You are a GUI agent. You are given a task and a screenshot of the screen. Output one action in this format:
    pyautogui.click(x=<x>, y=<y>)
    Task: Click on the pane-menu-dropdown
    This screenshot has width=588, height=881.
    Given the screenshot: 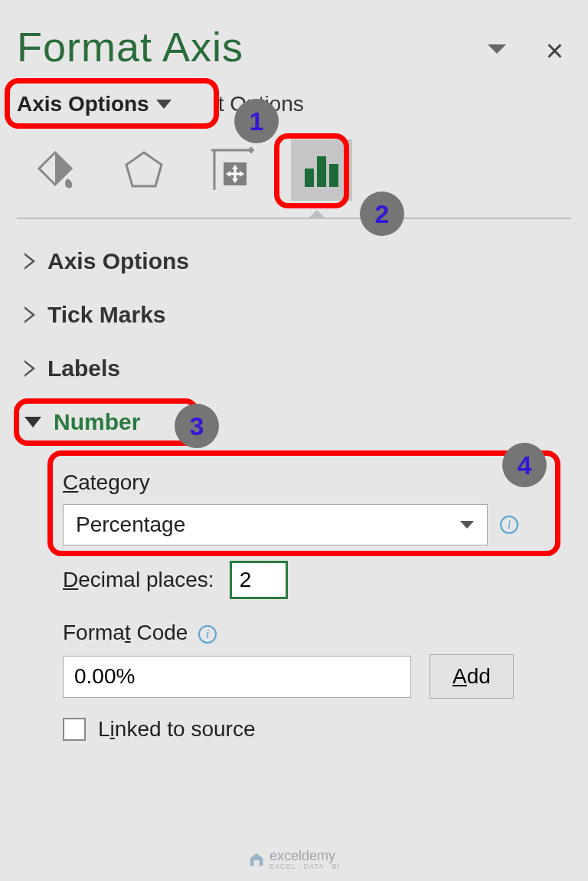 What is the action you would take?
    pyautogui.click(x=497, y=51)
    